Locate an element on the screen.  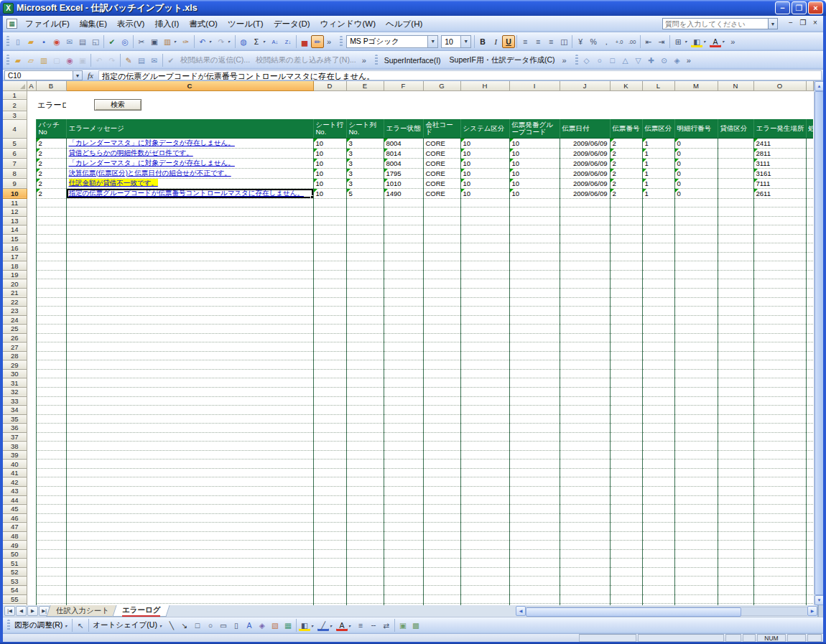
permission-icon: ◉ is located at coordinates (57, 42).